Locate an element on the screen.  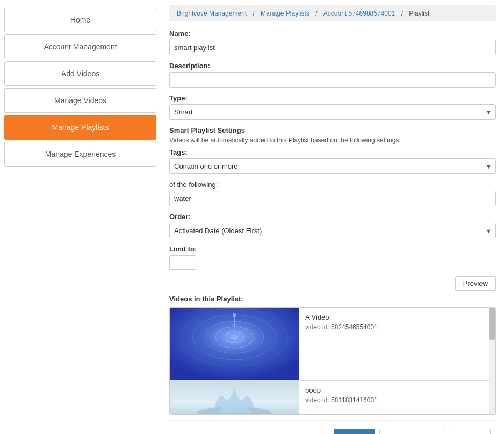
description-input is located at coordinates (333, 79).